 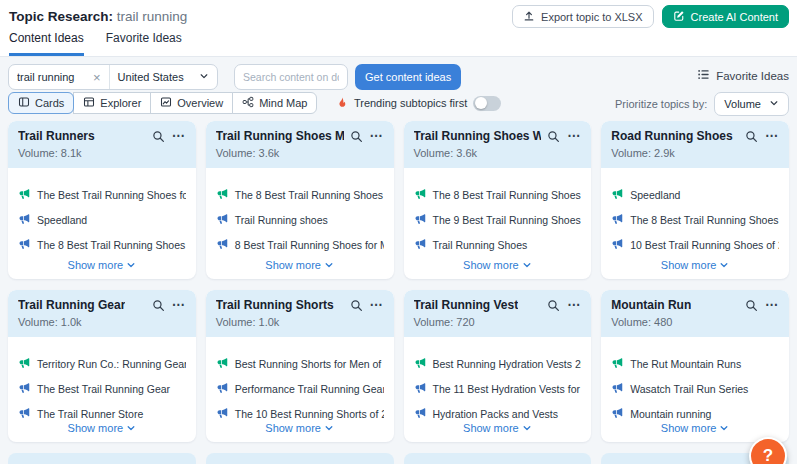 I want to click on content-idea-item: Performance Trail Running Gear Design..., so click(x=300, y=389).